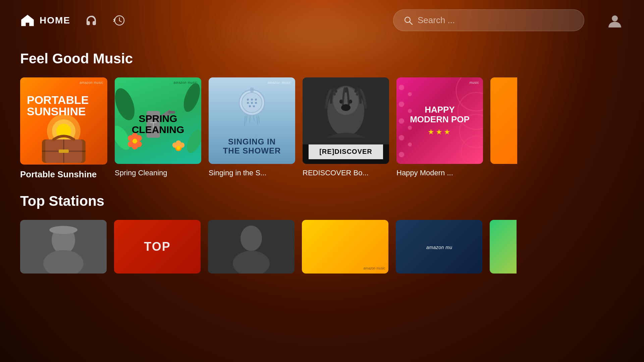  What do you see at coordinates (439, 247) in the screenshot?
I see `station-card-5: amazon music` at bounding box center [439, 247].